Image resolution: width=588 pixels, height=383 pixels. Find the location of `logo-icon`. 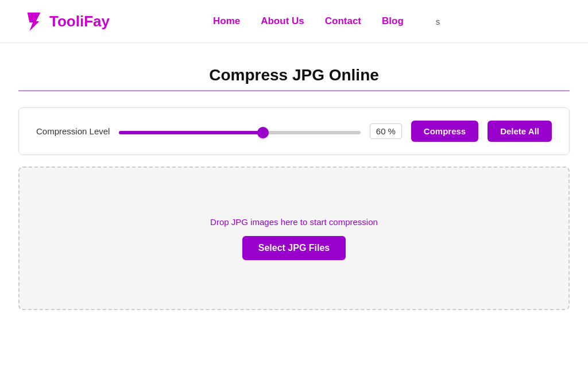

logo-icon is located at coordinates (34, 21).